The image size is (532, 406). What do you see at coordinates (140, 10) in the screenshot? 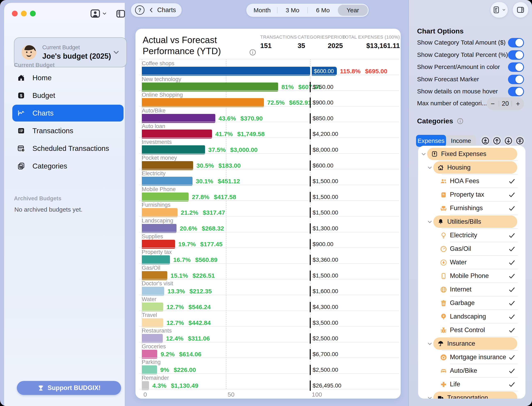
I see `help-icon: ?` at bounding box center [140, 10].